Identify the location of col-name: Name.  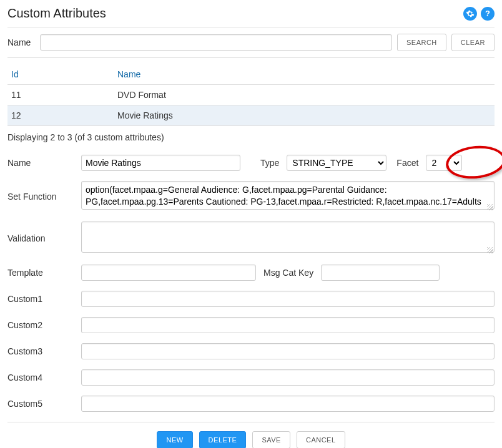
(304, 75).